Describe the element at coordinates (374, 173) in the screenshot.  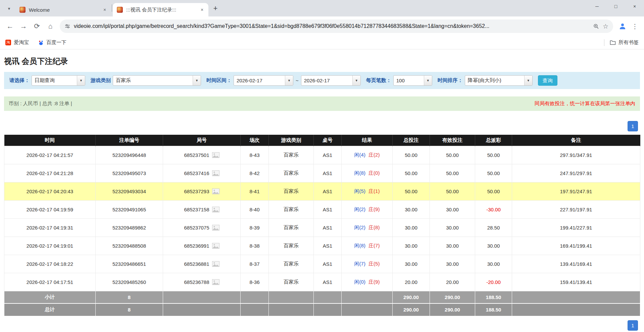
I see `result-banker: 庄(0)` at that location.